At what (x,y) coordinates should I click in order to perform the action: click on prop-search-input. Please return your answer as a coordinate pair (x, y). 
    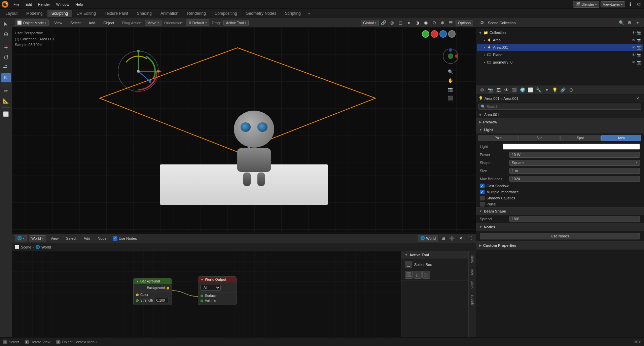
    Looking at the image, I should click on (560, 107).